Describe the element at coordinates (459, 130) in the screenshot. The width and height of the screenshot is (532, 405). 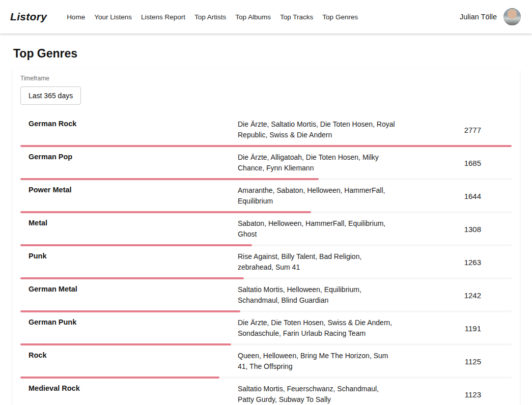
I see `genre-count: 2777` at that location.